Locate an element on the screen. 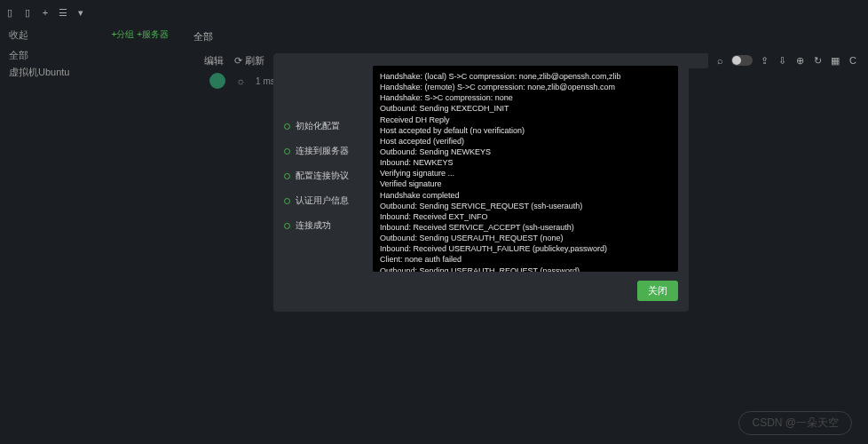 The image size is (868, 444). settings-icon: ⊕ is located at coordinates (800, 60).